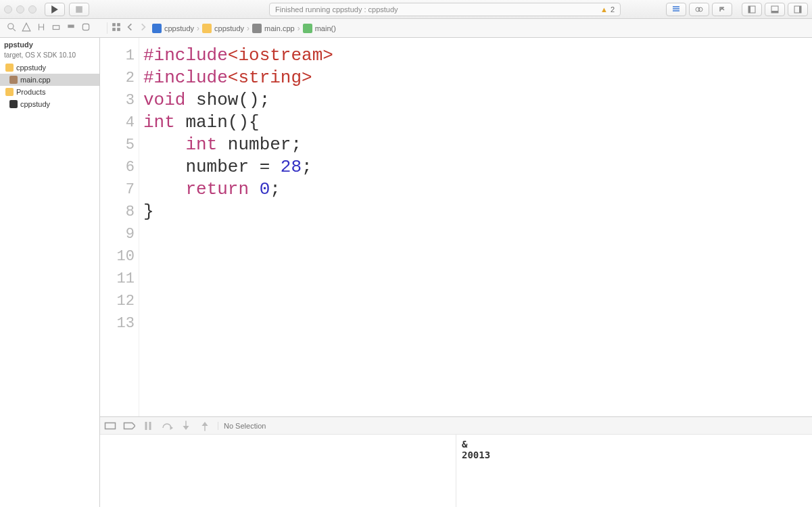 The height and width of the screenshot is (507, 812). What do you see at coordinates (118, 55) in the screenshot?
I see `line-number: 1` at bounding box center [118, 55].